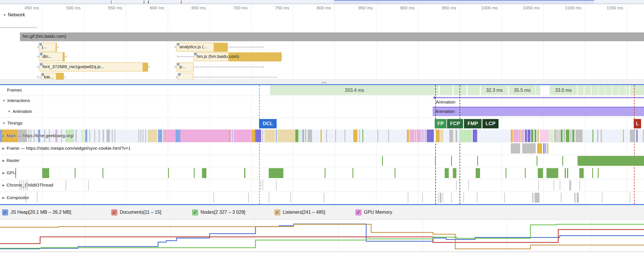  I want to click on raster-expander-icon: ▶, so click(4, 161).